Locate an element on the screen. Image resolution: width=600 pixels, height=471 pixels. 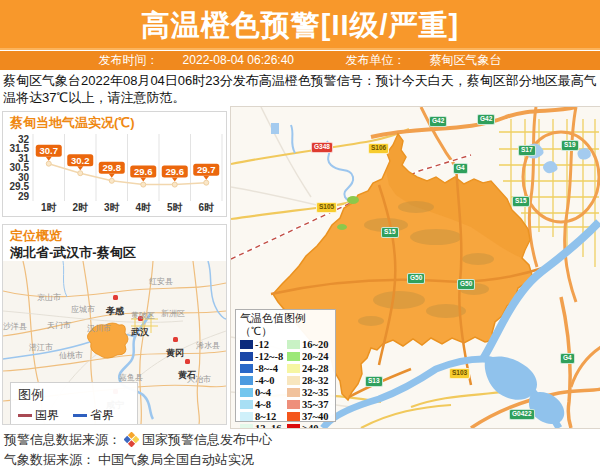
temp-legend-item: 4~8 is located at coordinates (264, 404).